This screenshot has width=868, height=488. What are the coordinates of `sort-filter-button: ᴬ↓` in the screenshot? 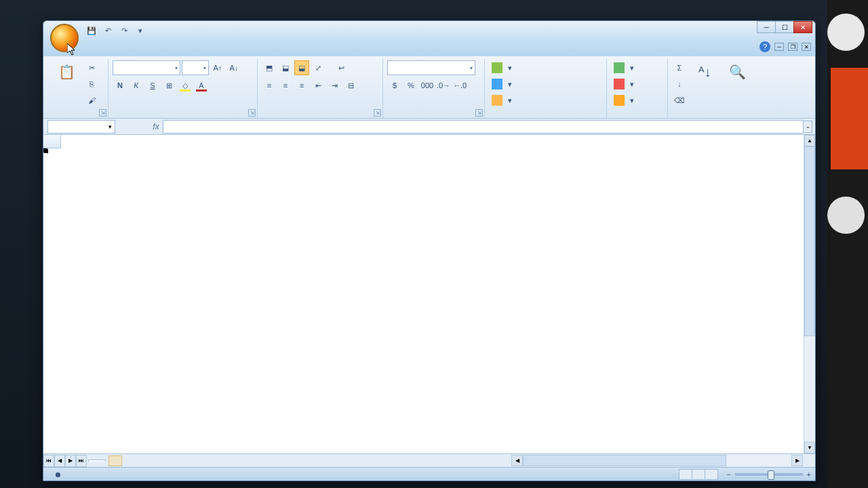 It's located at (705, 72).